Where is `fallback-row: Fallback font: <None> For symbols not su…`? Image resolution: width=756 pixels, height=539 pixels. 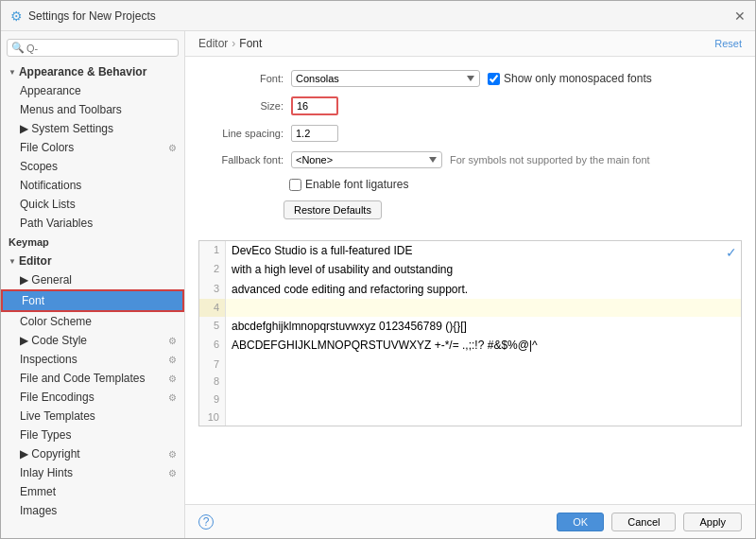
fallback-row: Fallback font: <None> For symbols not su… is located at coordinates (471, 160).